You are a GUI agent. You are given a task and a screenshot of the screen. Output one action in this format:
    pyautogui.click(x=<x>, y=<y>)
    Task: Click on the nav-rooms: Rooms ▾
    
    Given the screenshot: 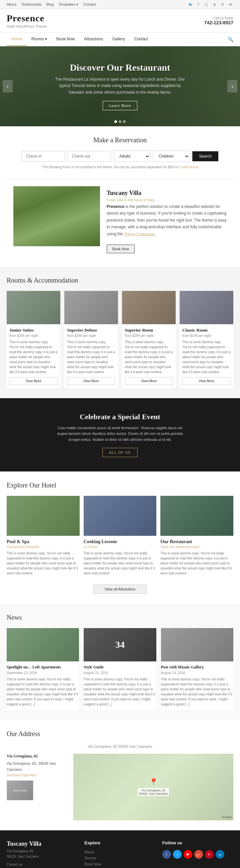 What is the action you would take?
    pyautogui.click(x=39, y=39)
    